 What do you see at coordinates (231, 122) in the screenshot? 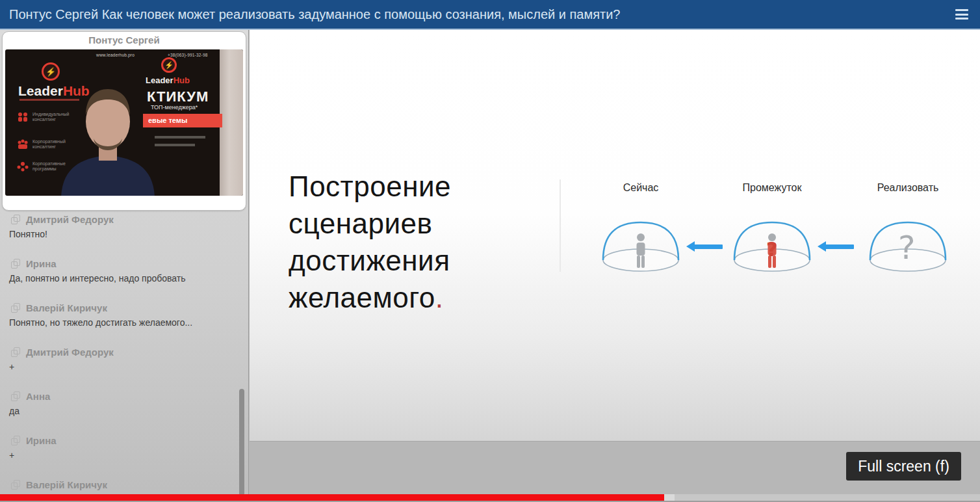
I see `wall-background` at bounding box center [231, 122].